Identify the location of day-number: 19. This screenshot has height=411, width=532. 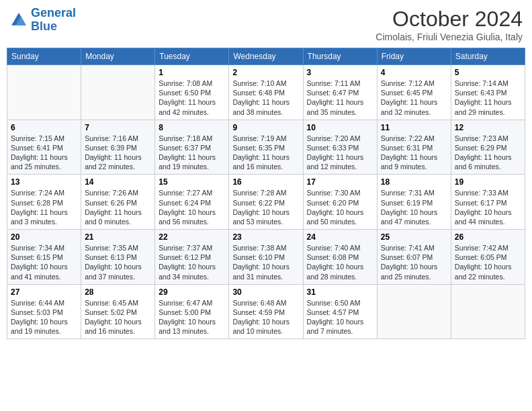
(488, 182).